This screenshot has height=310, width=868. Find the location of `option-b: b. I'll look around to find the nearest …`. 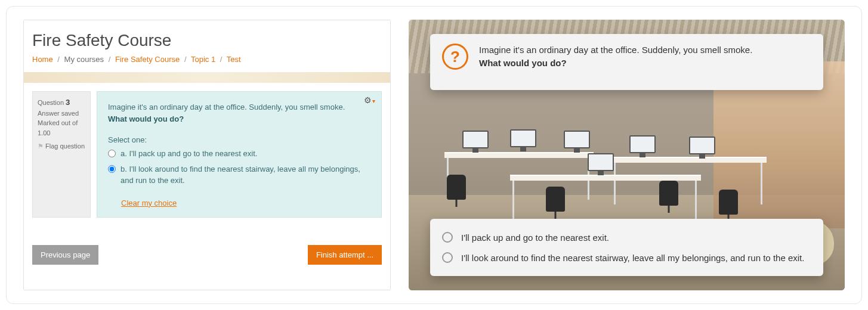

option-b: b. I'll look around to find the nearest … is located at coordinates (239, 175).